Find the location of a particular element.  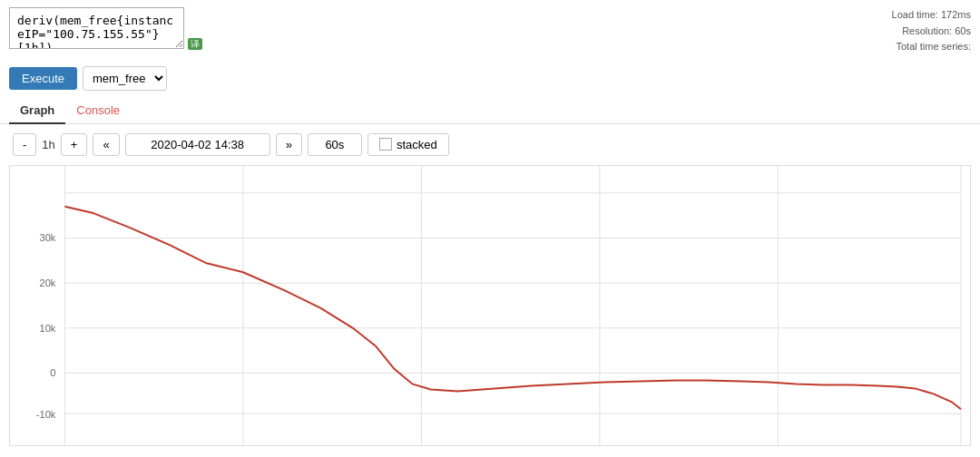

stacked-button: stacked is located at coordinates (408, 145).